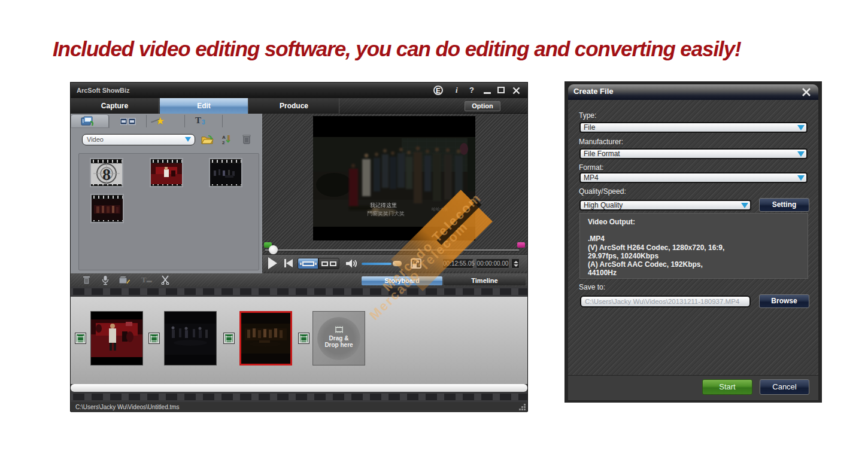 This screenshot has width=868, height=466. What do you see at coordinates (224, 138) in the screenshot?
I see `svg-text: A` at bounding box center [224, 138].